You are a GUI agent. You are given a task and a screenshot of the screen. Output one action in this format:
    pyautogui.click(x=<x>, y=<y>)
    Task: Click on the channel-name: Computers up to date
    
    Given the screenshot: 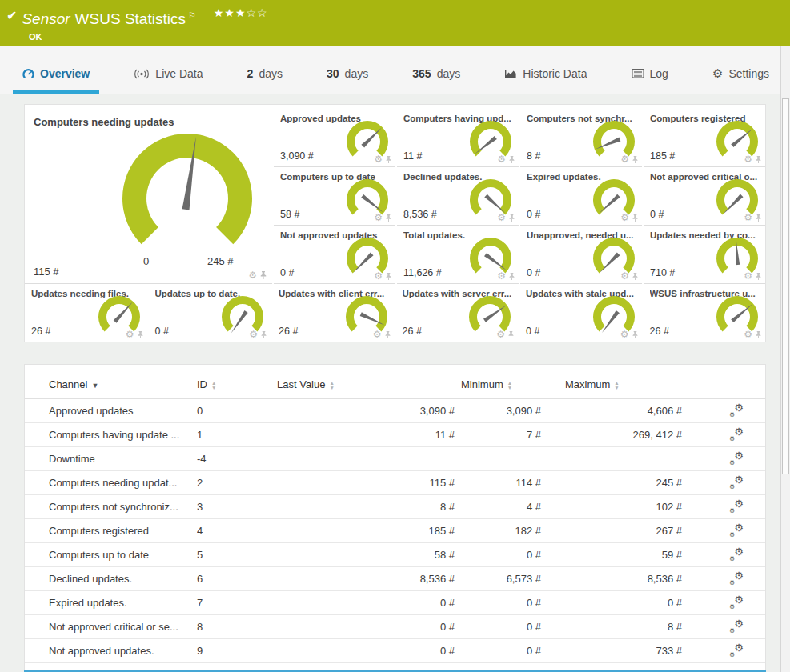 What is the action you would take?
    pyautogui.click(x=99, y=555)
    